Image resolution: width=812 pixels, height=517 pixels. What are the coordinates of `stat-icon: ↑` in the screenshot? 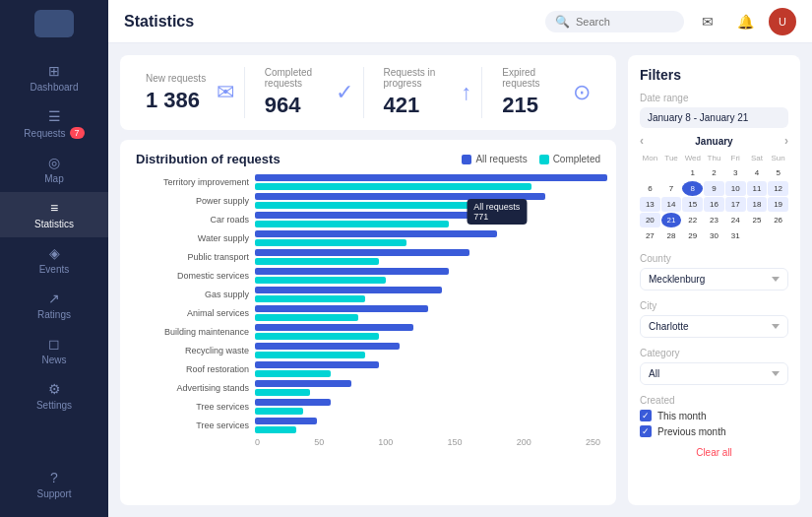 It's located at (467, 93).